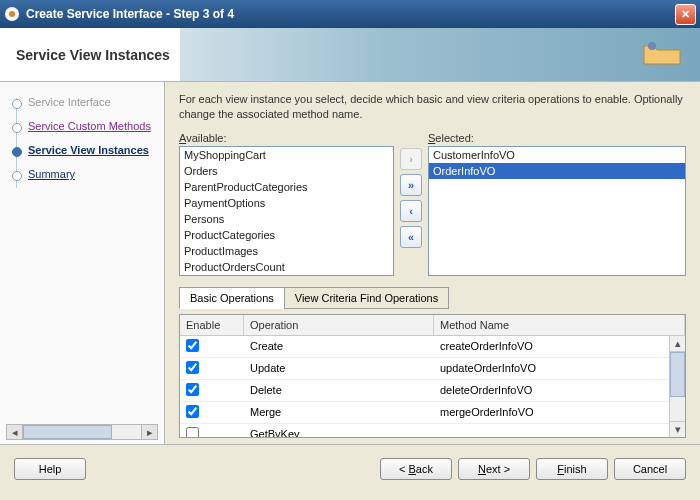 Image resolution: width=700 pixels, height=500 pixels. Describe the element at coordinates (662, 53) in the screenshot. I see `folder-icon` at that location.